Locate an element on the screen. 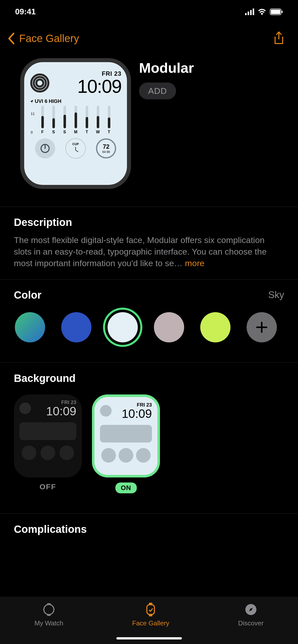 The image size is (298, 644). cellular-icon is located at coordinates (250, 12).